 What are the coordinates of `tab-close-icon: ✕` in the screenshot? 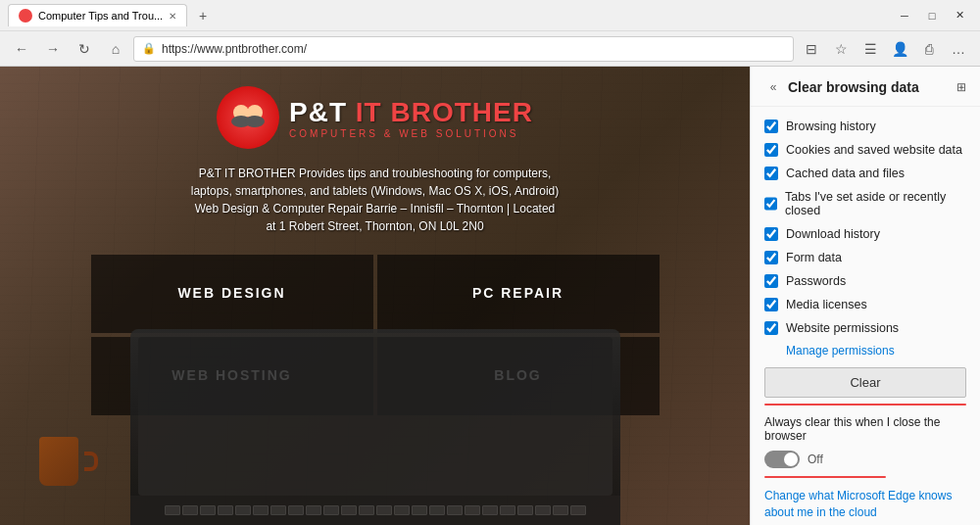 It's located at (172, 16).